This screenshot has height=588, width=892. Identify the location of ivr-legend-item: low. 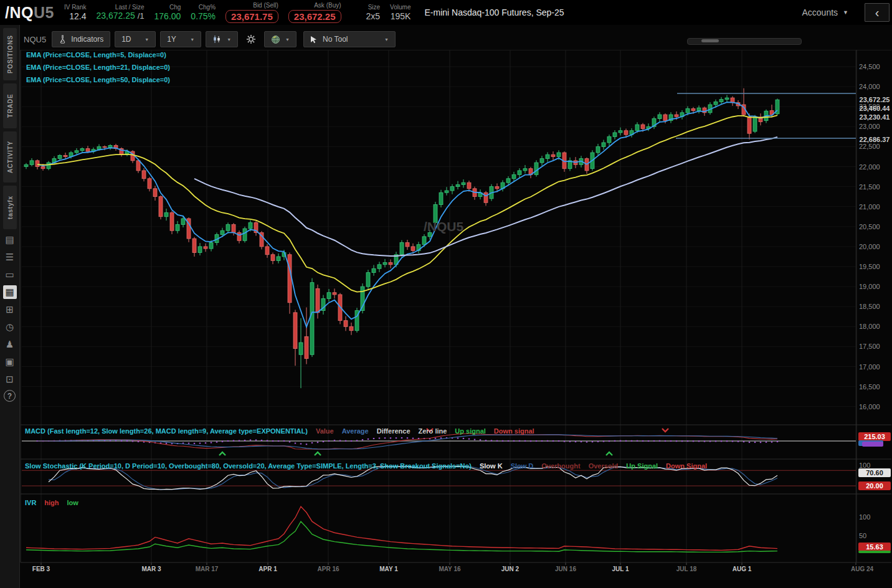
(73, 503).